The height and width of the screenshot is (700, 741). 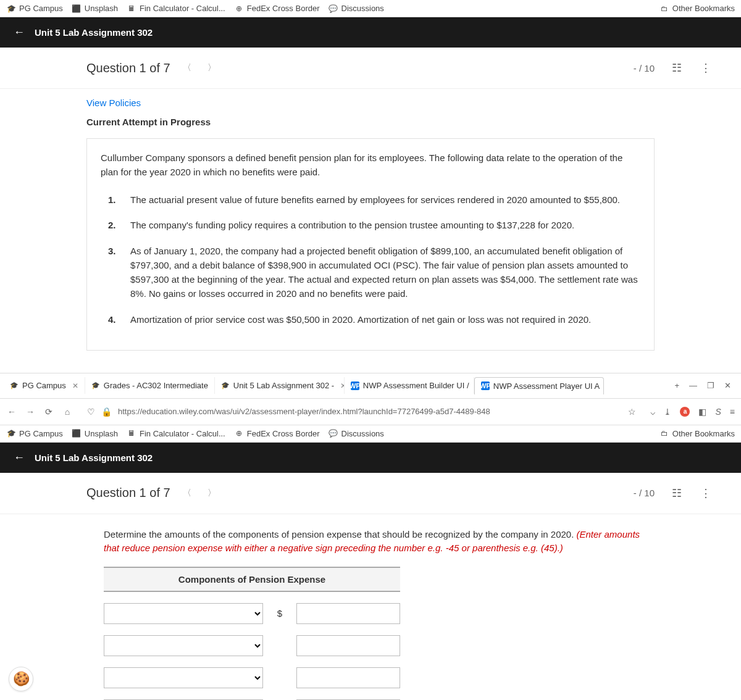 What do you see at coordinates (280, 678) in the screenshot?
I see `dollar-sign` at bounding box center [280, 678].